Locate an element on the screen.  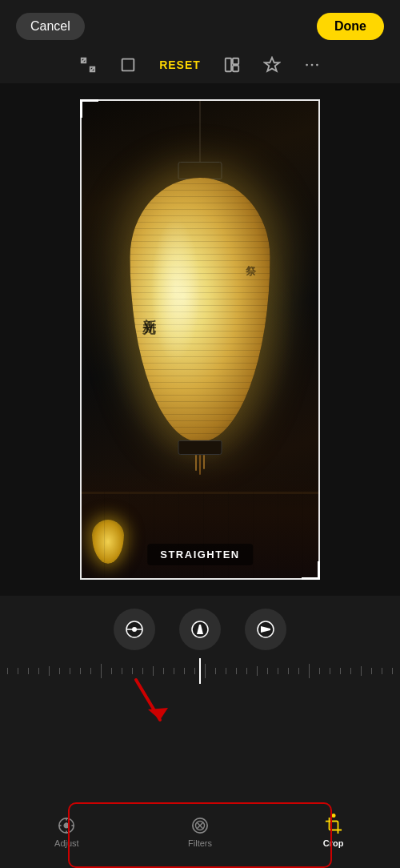
layout-icon is located at coordinates (232, 65).